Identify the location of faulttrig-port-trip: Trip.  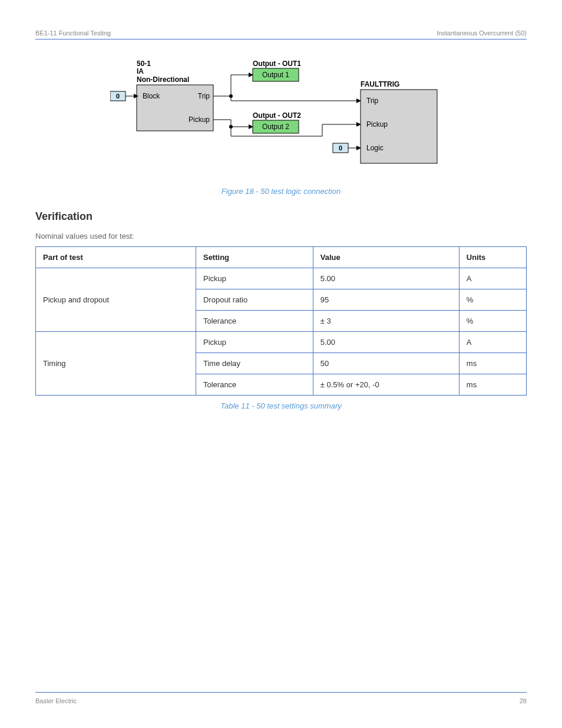
(372, 101).